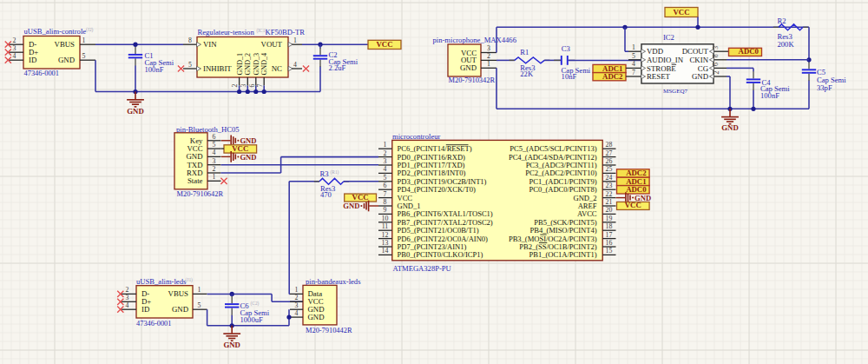 This screenshot has width=868, height=364. What do you see at coordinates (524, 52) in the screenshot?
I see `svg-text: R1` at bounding box center [524, 52].